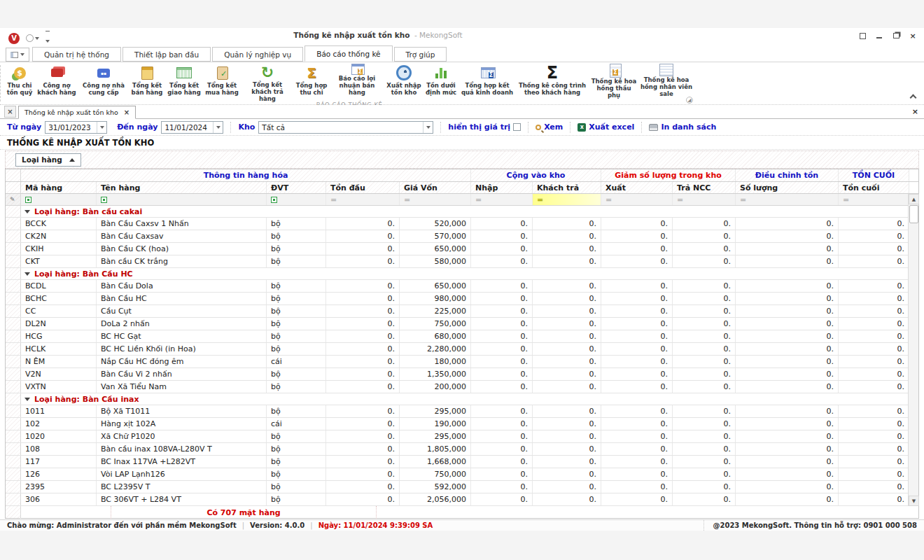  What do you see at coordinates (57, 80) in the screenshot?
I see `ribbon-button-cong-no-khach-hang: Công nợ khách hàng` at bounding box center [57, 80].